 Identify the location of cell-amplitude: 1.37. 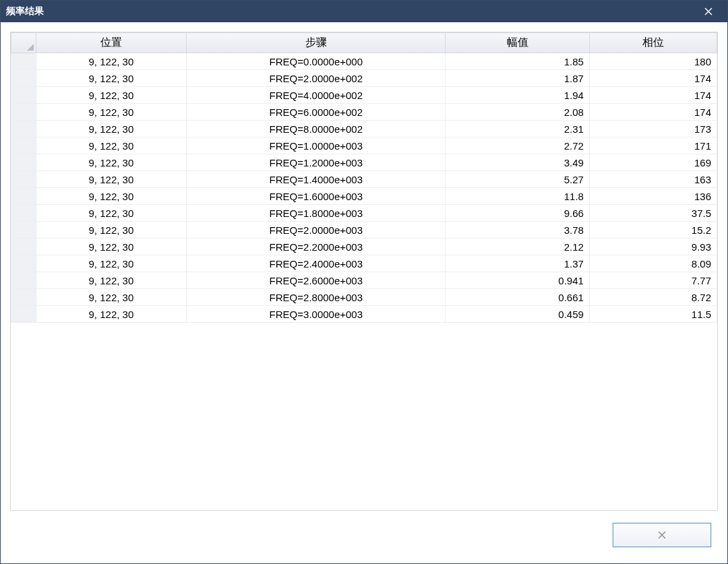
(518, 264).